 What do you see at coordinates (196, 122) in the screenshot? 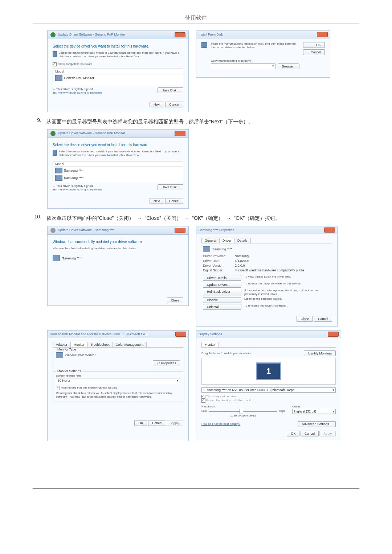
I see `step-9: 9. 从画面中的显示器型号列表中选择与您的显示器相匹配的型号，然后单击“Next…` at bounding box center [196, 122].